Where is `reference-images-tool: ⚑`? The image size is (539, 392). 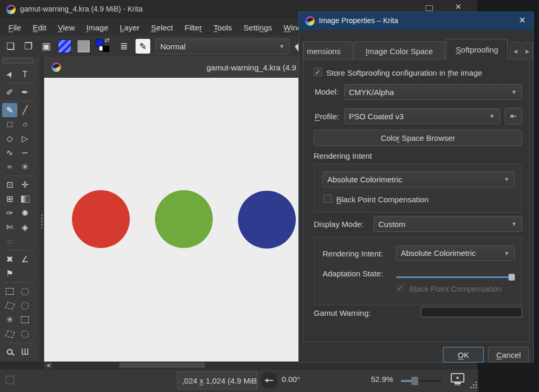
reference-images-tool: ⚑ is located at coordinates (9, 273).